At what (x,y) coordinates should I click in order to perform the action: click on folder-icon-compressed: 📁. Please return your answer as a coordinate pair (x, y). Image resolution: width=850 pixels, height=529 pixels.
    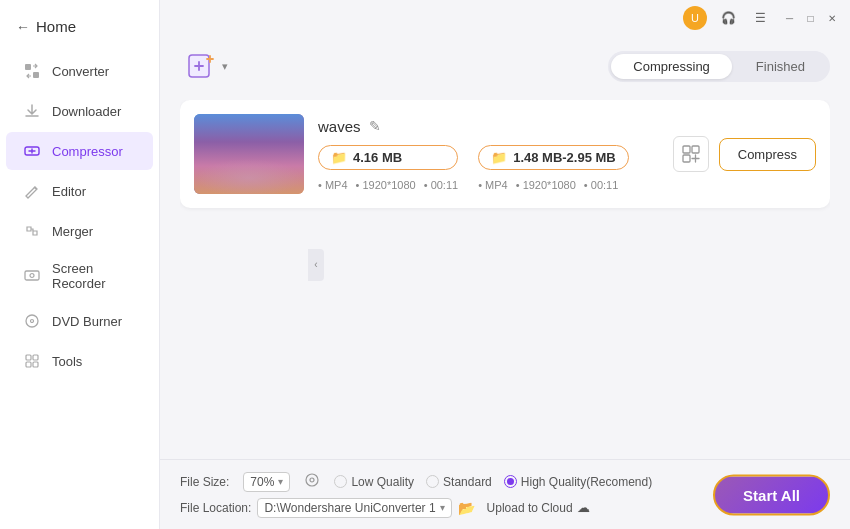
    Looking at the image, I should click on (499, 158).